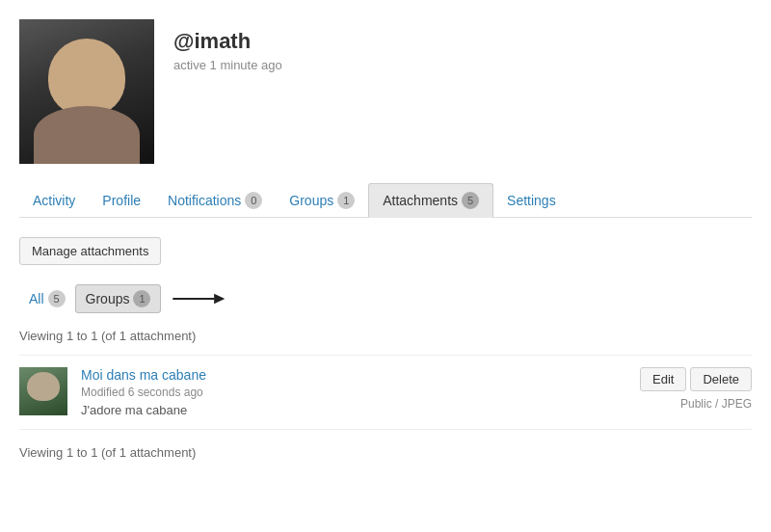  What do you see at coordinates (144, 375) in the screenshot?
I see `attachment-title-link: Moi dans ma cabane` at bounding box center [144, 375].